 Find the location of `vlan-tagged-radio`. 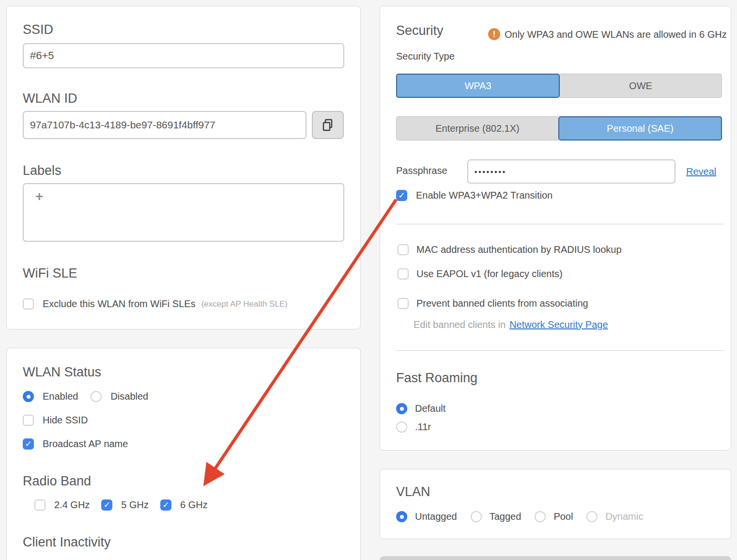

vlan-tagged-radio is located at coordinates (476, 516).